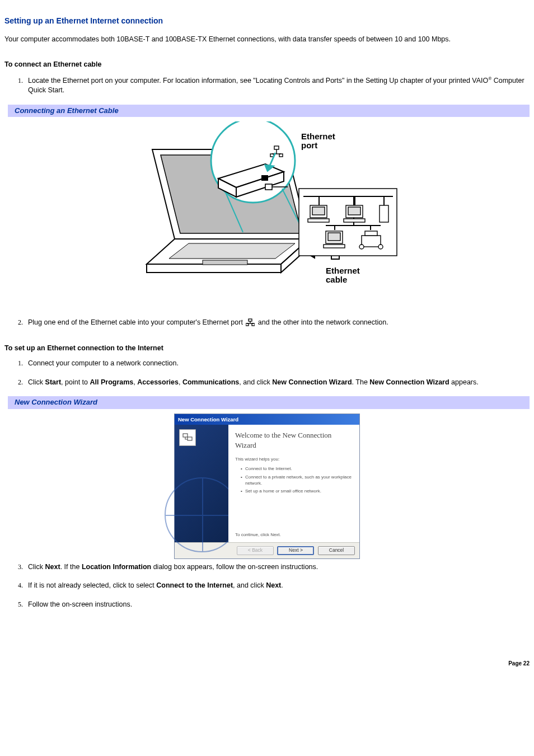 Image resolution: width=534 pixels, height=756 pixels. I want to click on section-heading-setup-connection: To set up an Ethernet connection to the …, so click(267, 349).